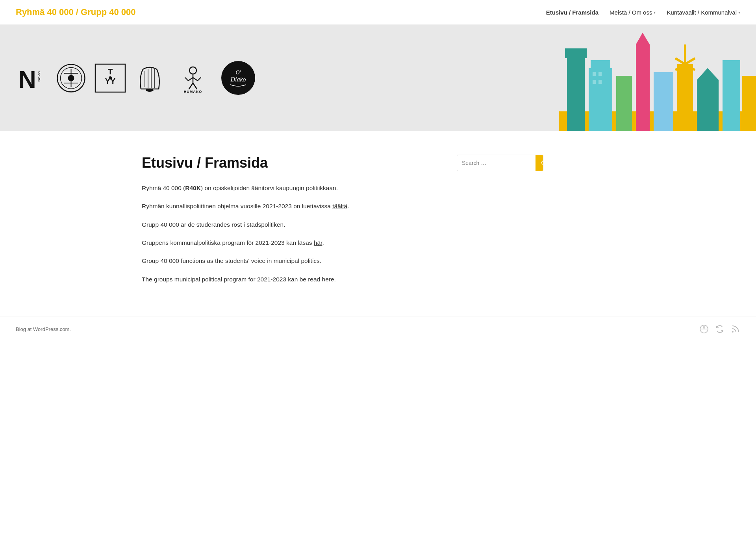  I want to click on svg-text: HUMAKO, so click(193, 91).